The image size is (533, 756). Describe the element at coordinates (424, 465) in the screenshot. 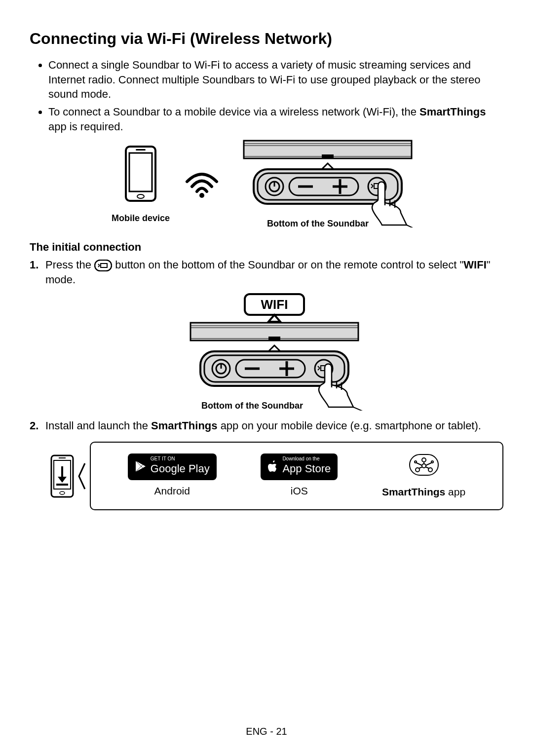

I see `smartthings-icon` at that location.